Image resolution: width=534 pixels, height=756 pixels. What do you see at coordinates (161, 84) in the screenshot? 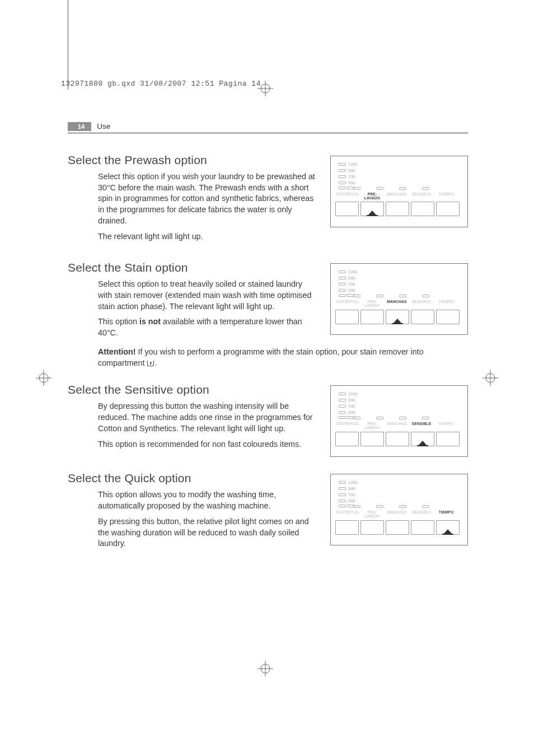
I see `print-file-header: 132971880 gb.qxd 31/08/2007 12:51 Pagina…` at bounding box center [161, 84].